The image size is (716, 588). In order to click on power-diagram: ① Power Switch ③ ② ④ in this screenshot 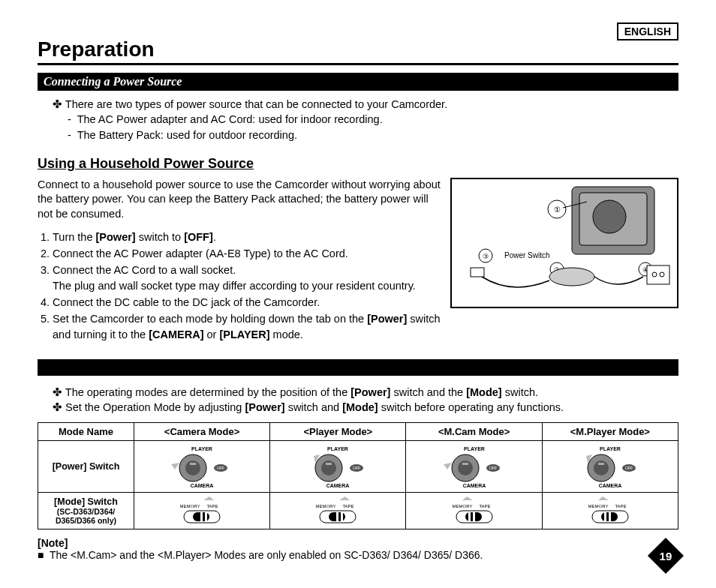, I will do `click(564, 243)`.